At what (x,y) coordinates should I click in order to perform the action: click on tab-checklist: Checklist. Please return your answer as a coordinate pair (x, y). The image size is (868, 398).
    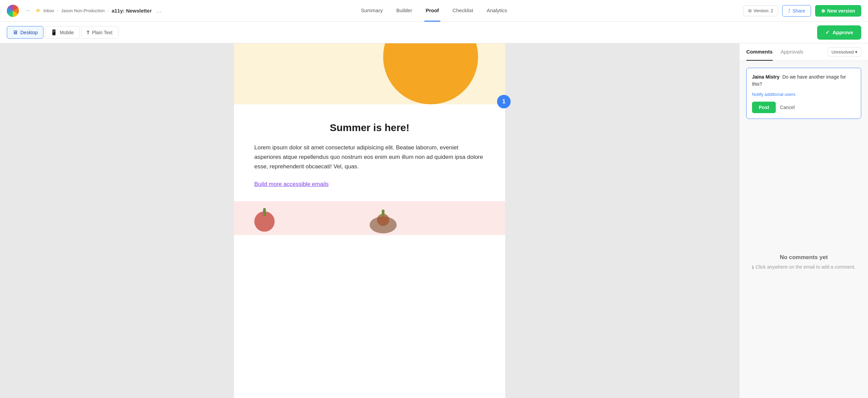
    Looking at the image, I should click on (463, 11).